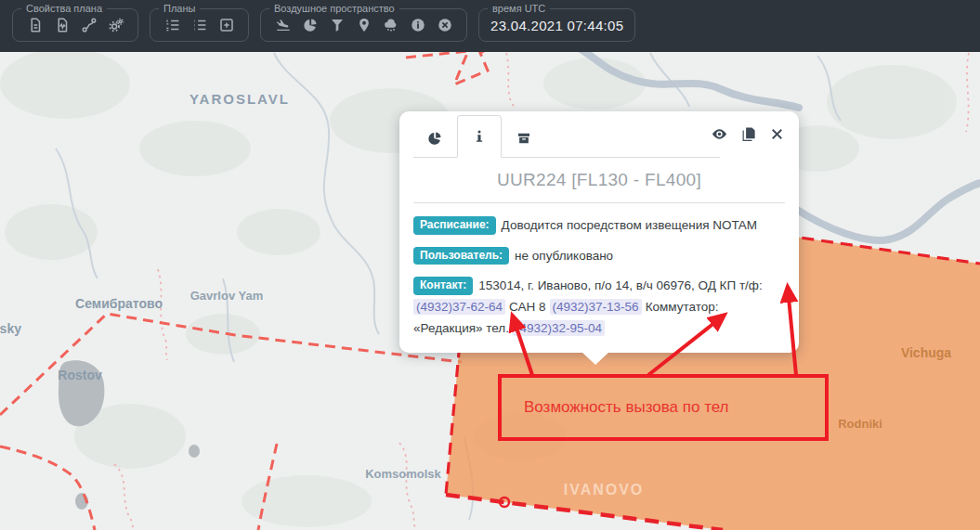 The image size is (980, 530). What do you see at coordinates (283, 25) in the screenshot?
I see `plane-arrival-icon` at bounding box center [283, 25].